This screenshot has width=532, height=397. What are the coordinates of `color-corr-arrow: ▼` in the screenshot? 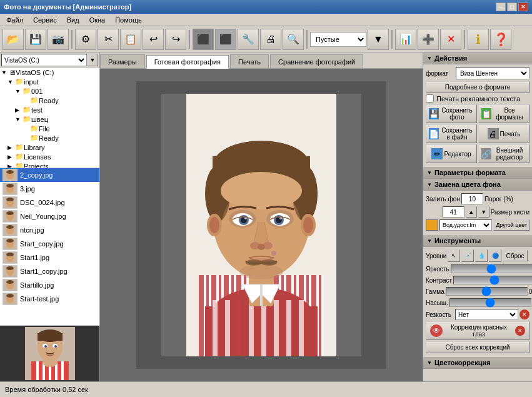 It's located at (429, 363).